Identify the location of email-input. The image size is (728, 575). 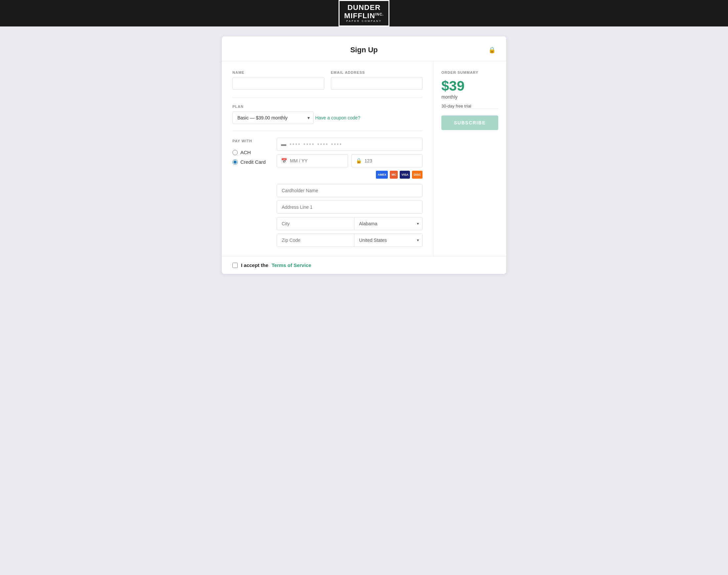
(377, 83).